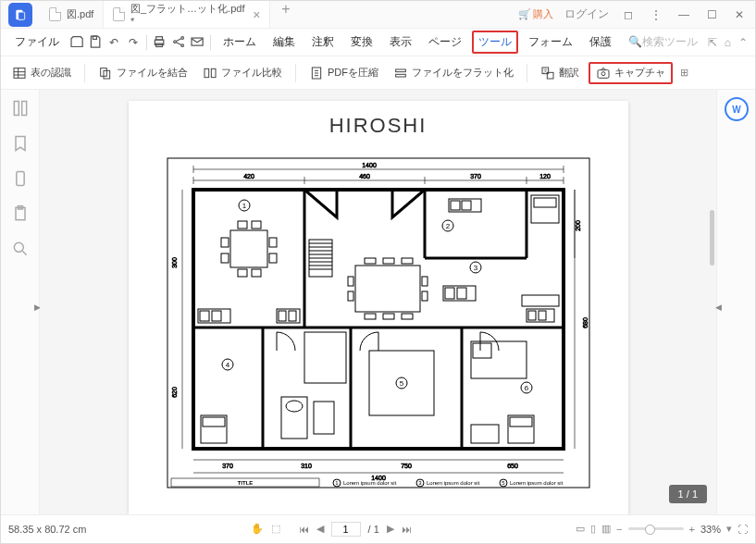 The height and width of the screenshot is (544, 756). What do you see at coordinates (713, 43) in the screenshot?
I see `external-icon: ⇱` at bounding box center [713, 43].